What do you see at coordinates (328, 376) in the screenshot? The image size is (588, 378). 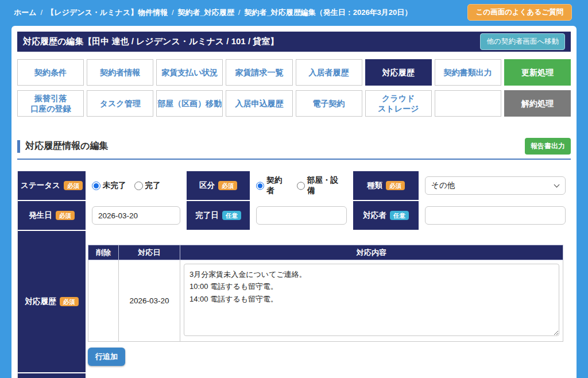 I see `attachments-note-cell: 画像や付属品は「クラウドストレージ」ページからアップロードしてください` at bounding box center [328, 376].